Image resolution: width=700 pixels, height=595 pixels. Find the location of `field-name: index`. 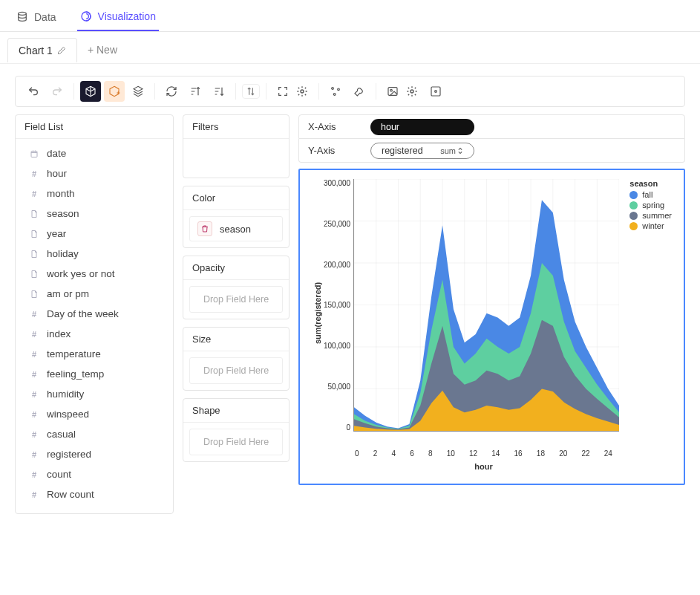

field-name: index is located at coordinates (59, 334).